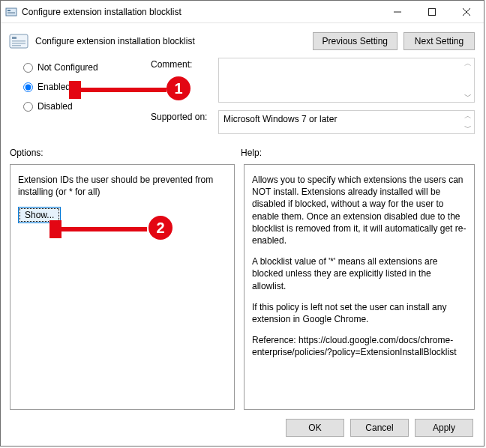  I want to click on supported-on-value: Microsoft Windows 7 or later, so click(280, 119).